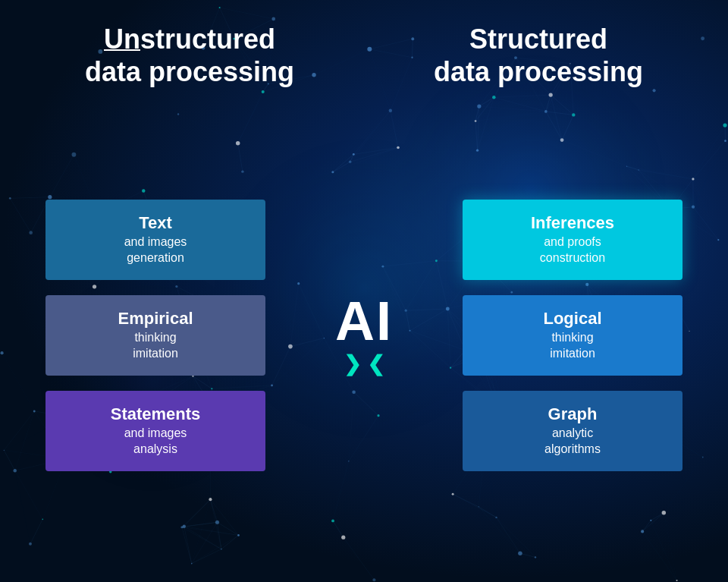 This screenshot has height=582, width=728. I want to click on card-inferences: Inferences and proofsconstruction, so click(573, 240).